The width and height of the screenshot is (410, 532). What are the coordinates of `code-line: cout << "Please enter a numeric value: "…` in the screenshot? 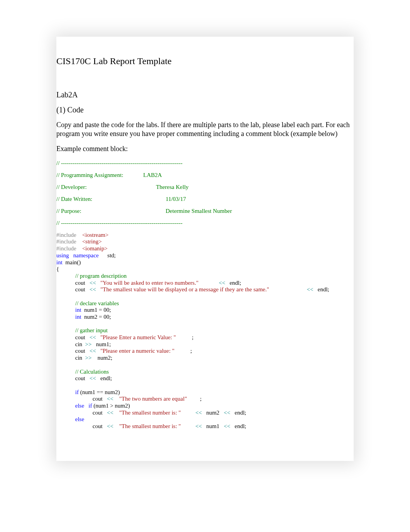 It's located at (203, 351).